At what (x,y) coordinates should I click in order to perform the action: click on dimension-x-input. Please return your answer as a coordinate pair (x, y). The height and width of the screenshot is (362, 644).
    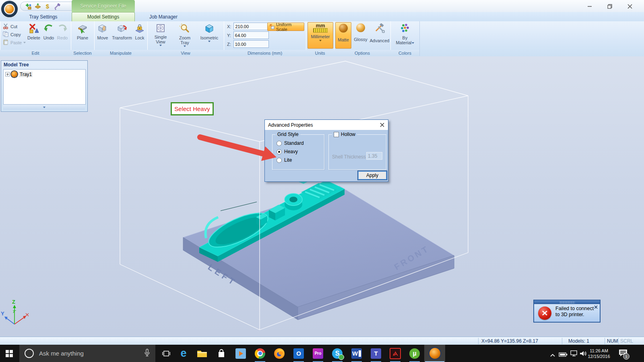
    Looking at the image, I should click on (251, 27).